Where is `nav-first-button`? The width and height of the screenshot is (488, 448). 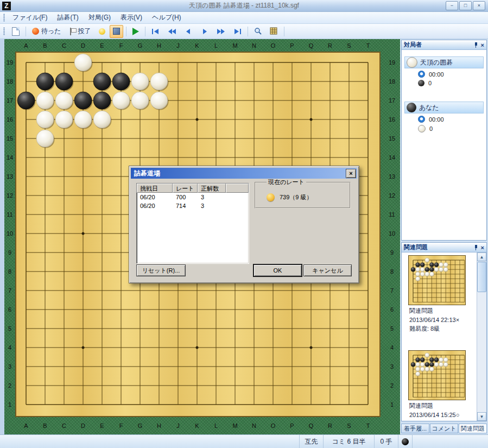 nav-first-button is located at coordinates (156, 31).